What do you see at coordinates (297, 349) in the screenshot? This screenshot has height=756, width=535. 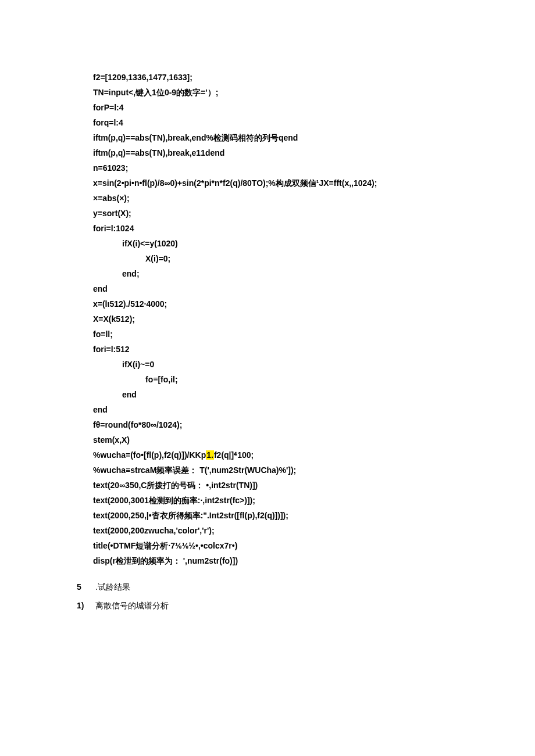 I see `code-line: fori=l:512` at bounding box center [297, 349].